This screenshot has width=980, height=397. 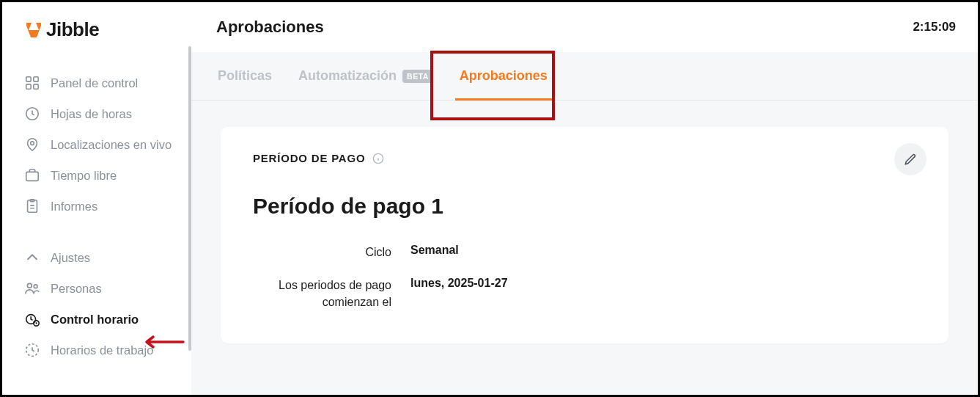 What do you see at coordinates (366, 76) in the screenshot?
I see `tab-automation: Automatización BETA` at bounding box center [366, 76].